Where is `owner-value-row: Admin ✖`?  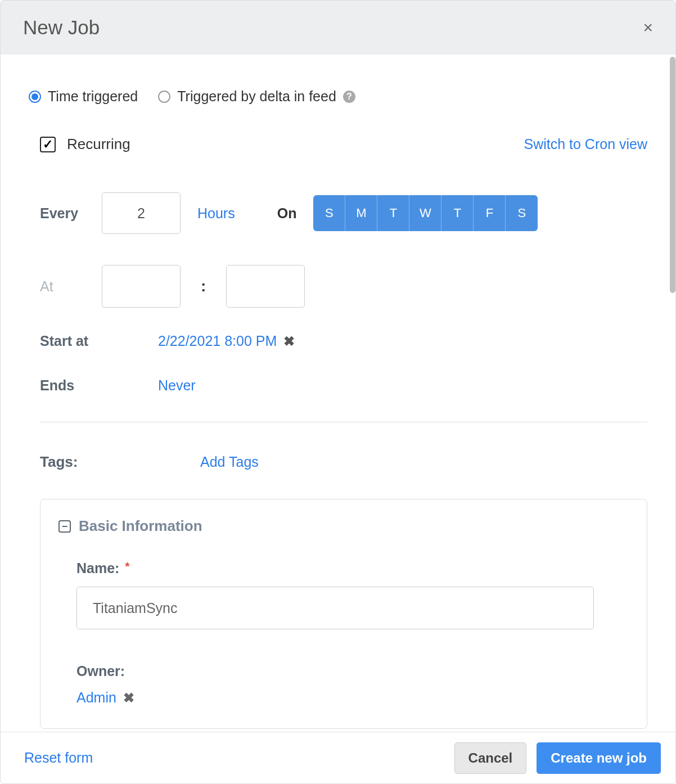 owner-value-row: Admin ✖ is located at coordinates (353, 697).